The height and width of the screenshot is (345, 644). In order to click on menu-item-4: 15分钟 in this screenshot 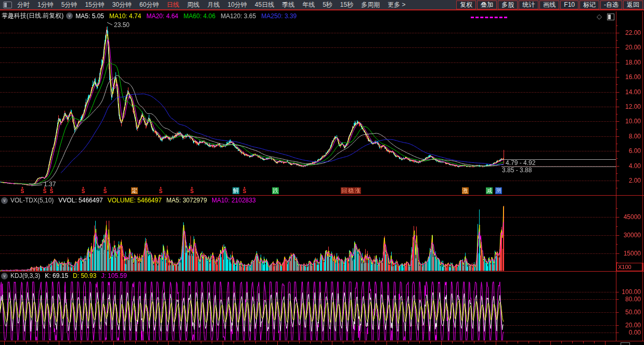, I will do `click(95, 5)`.